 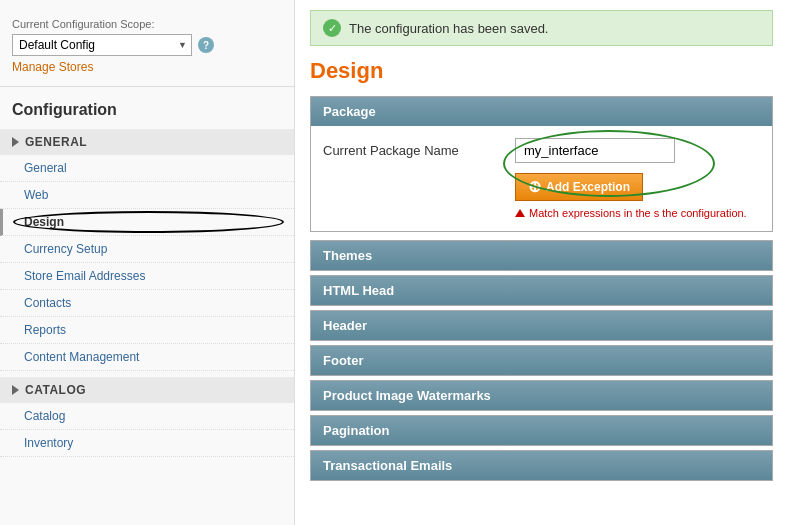 What do you see at coordinates (147, 390) in the screenshot?
I see `sidebar-section-catalog: CATALOG` at bounding box center [147, 390].